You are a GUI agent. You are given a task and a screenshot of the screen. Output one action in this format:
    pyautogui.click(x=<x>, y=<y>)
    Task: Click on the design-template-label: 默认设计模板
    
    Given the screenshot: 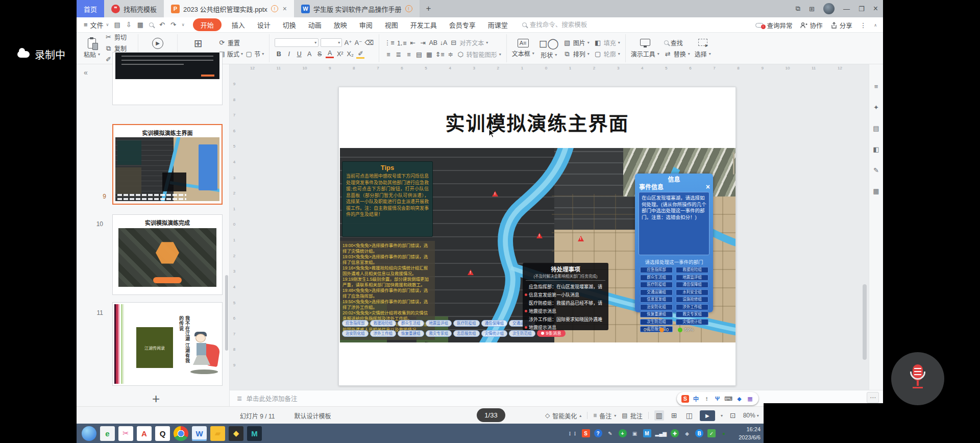 What is the action you would take?
    pyautogui.click(x=312, y=415)
    